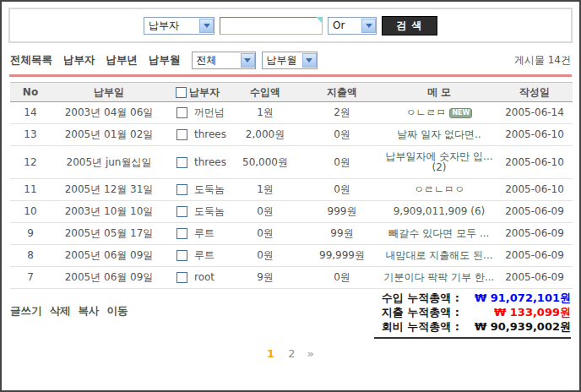 This screenshot has width=581, height=392. What do you see at coordinates (439, 233) in the screenshot?
I see `memo-text: 빼갈수 있다면 모두 ...` at bounding box center [439, 233].